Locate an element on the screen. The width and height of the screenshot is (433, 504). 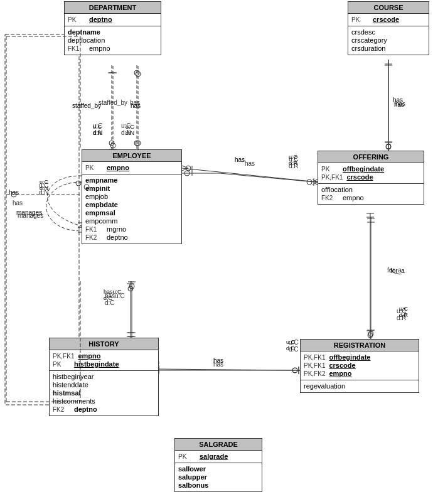
uc-dc-reg: u:Cd:C is located at coordinates (294, 346).